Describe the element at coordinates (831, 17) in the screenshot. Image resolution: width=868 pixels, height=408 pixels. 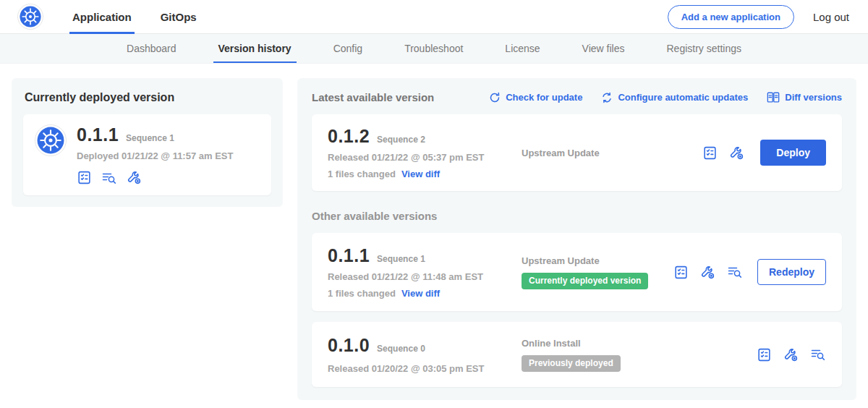
I see `logout-link: Log out` at that location.